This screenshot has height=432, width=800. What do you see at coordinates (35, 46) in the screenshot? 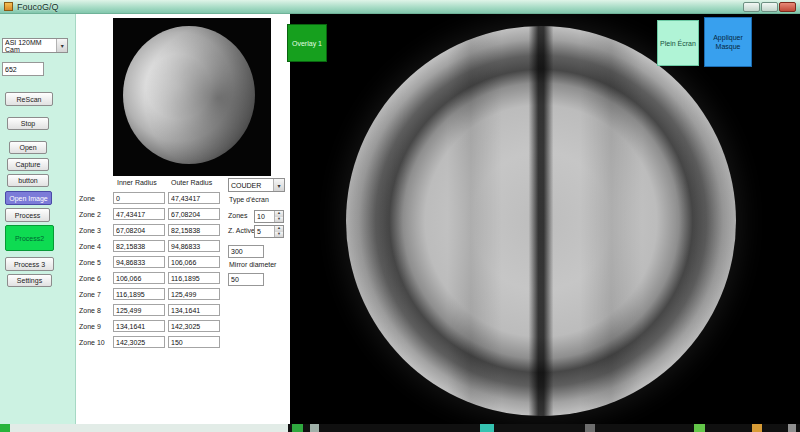
I see `camera-select: ASI 120MM Cam ▾` at bounding box center [35, 46].